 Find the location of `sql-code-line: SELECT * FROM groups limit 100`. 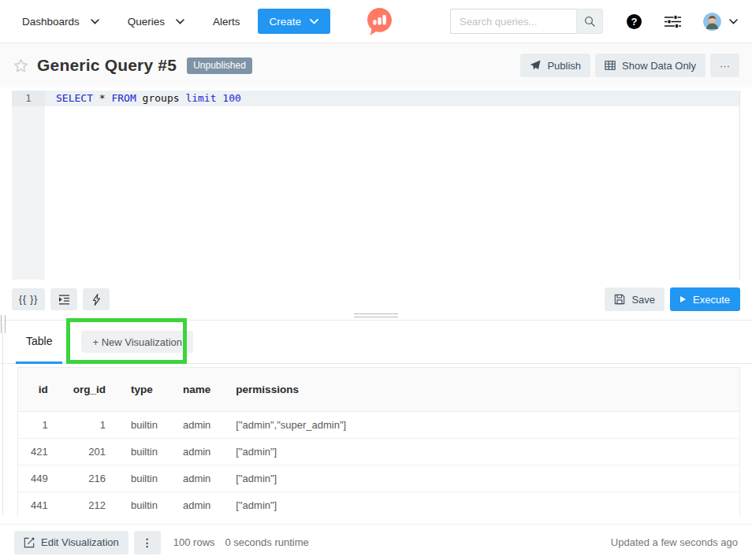

sql-code-line: SELECT * FROM groups limit 100 is located at coordinates (143, 98).